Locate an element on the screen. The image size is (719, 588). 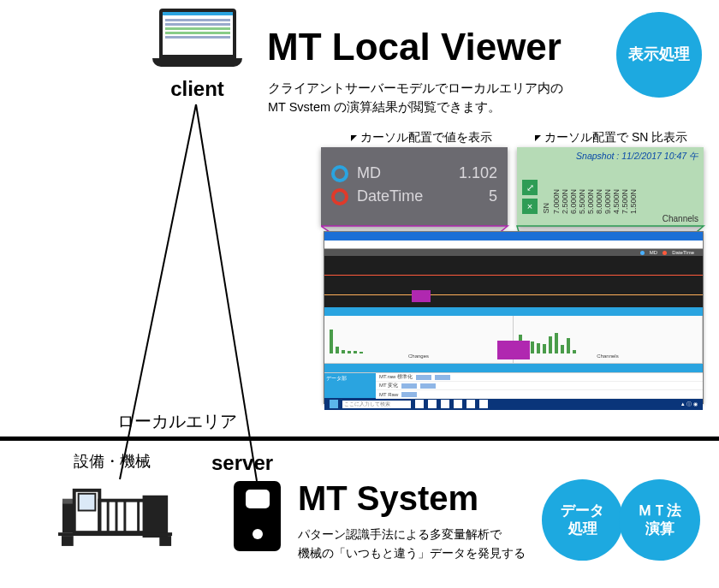
taskbar-search: ここに入力して検索 is located at coordinates (377, 404).